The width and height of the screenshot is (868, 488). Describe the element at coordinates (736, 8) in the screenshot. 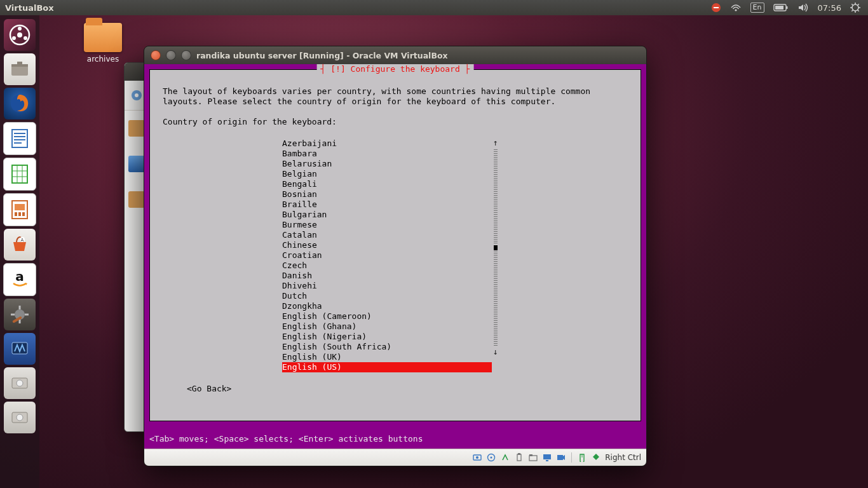

I see `network-icon` at that location.